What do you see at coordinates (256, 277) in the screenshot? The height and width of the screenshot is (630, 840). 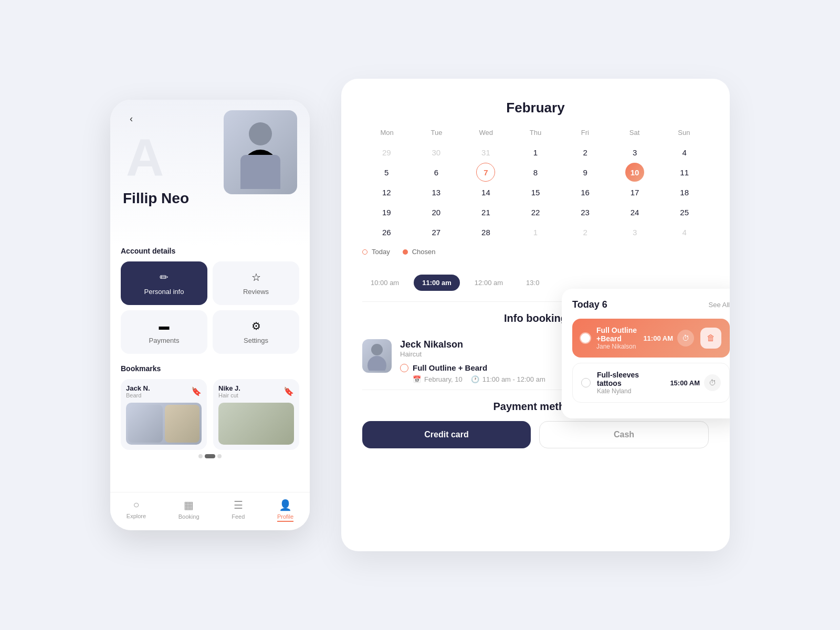 I see `reviews-icon: ☆` at bounding box center [256, 277].